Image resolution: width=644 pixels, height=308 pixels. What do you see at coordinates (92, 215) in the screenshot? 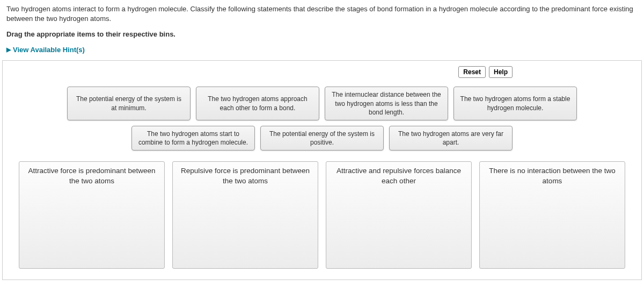
I see `bin-attractive: Attractive force is predominant between …` at bounding box center [92, 215].